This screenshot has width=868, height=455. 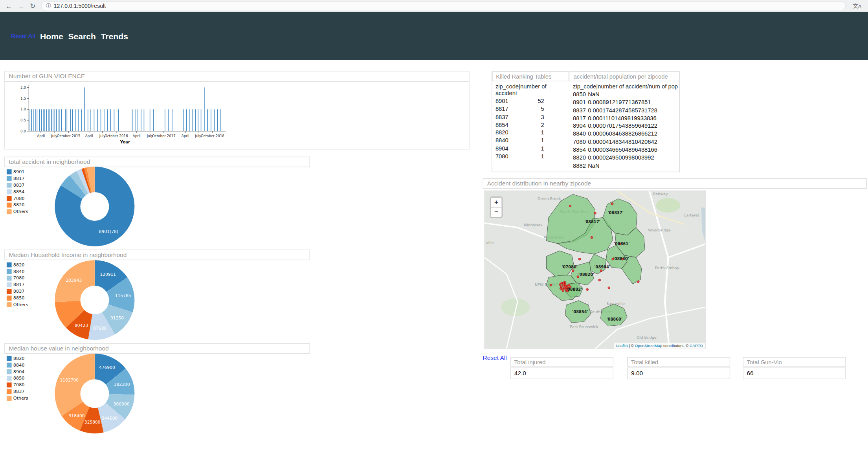 I want to click on navbar-reset-all-link: Reset All, so click(x=23, y=36).